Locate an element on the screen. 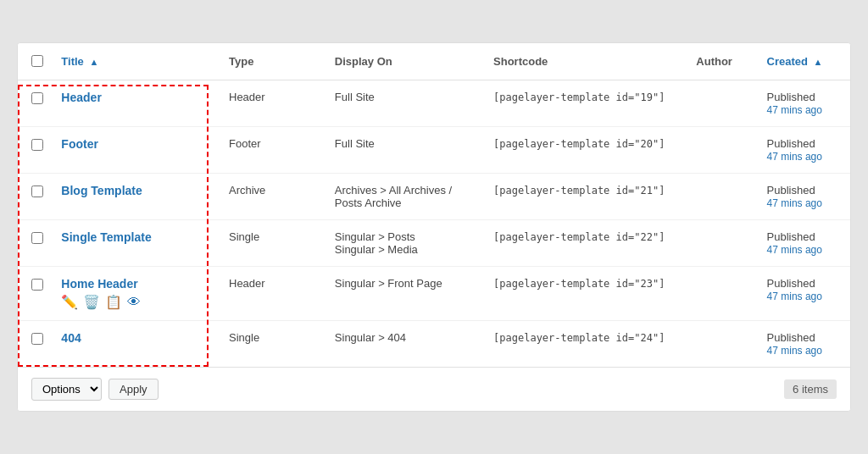  footer-left: Options Apply is located at coordinates (95, 390).